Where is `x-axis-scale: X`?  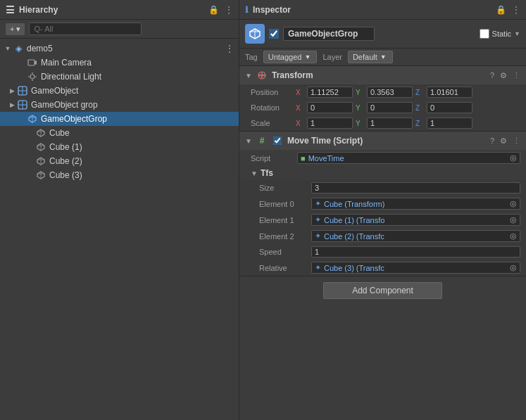
x-axis-scale: X is located at coordinates (300, 124).